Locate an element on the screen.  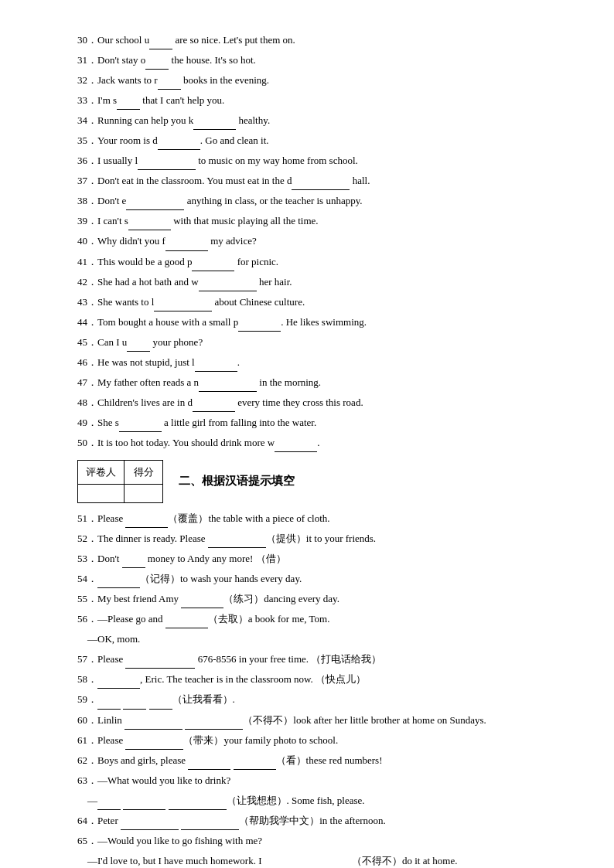
item-52: 52．The dinner is ready. Please （提供）it to… is located at coordinates (315, 539).